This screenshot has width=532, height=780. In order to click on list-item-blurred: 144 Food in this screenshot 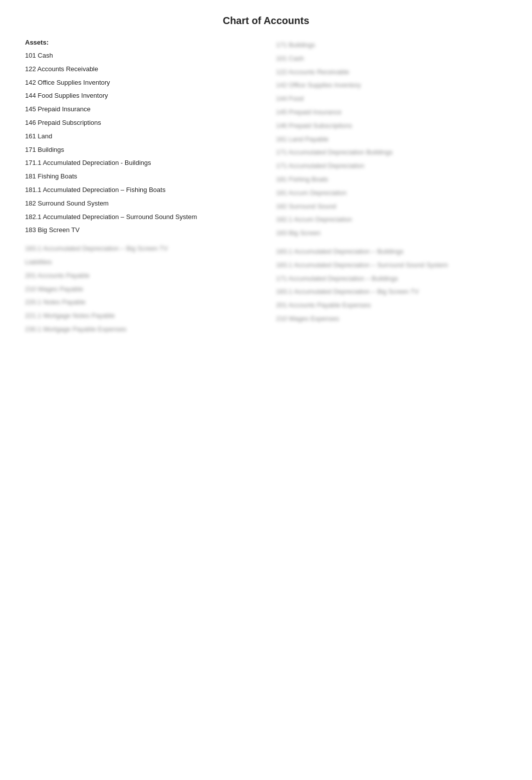, I will do `click(392, 99)`.